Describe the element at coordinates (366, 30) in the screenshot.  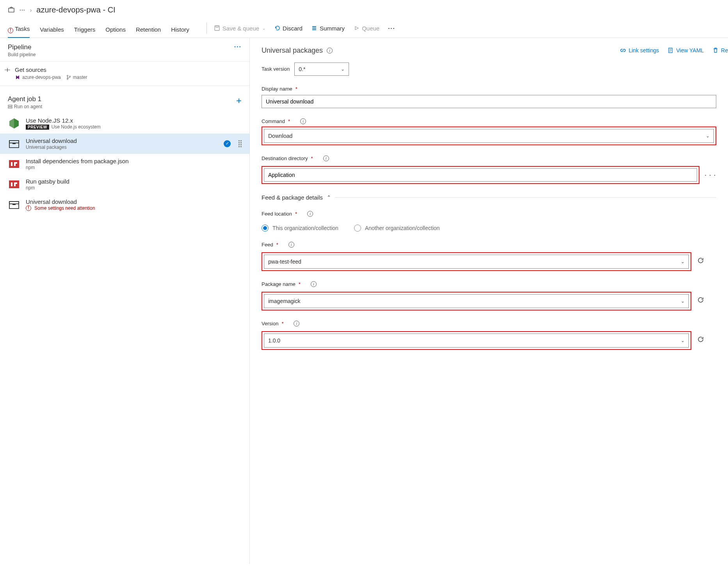
I see `queue-button: Queue` at that location.